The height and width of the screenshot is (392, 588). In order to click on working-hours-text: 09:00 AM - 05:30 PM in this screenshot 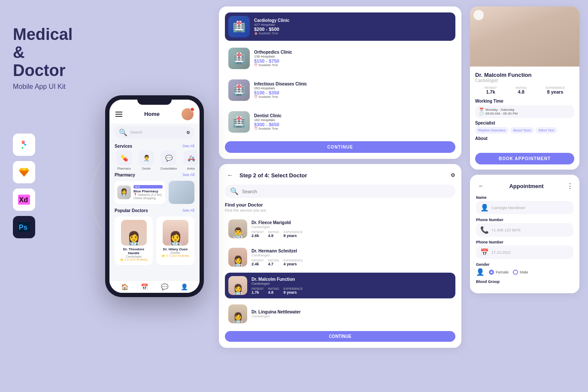, I will do `click(501, 113)`.